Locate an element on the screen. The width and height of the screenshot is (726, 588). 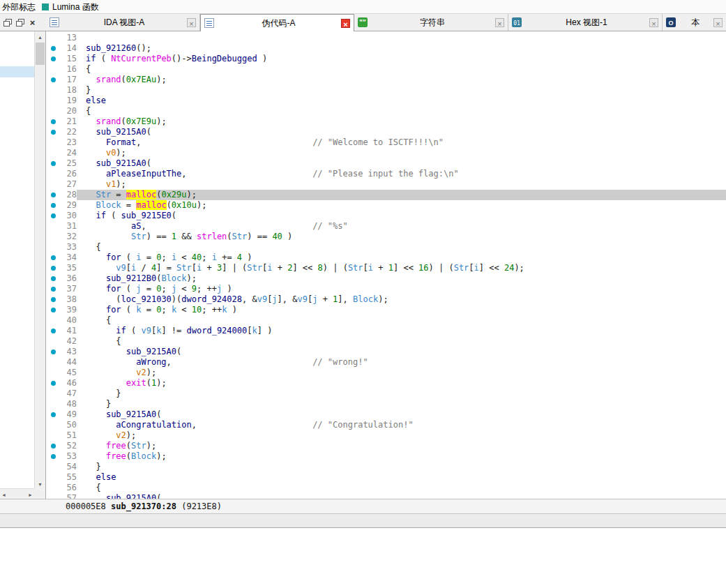
code-line: 15if ( NtCurrentPeb()->BeingDebugged ) is located at coordinates (386, 59).